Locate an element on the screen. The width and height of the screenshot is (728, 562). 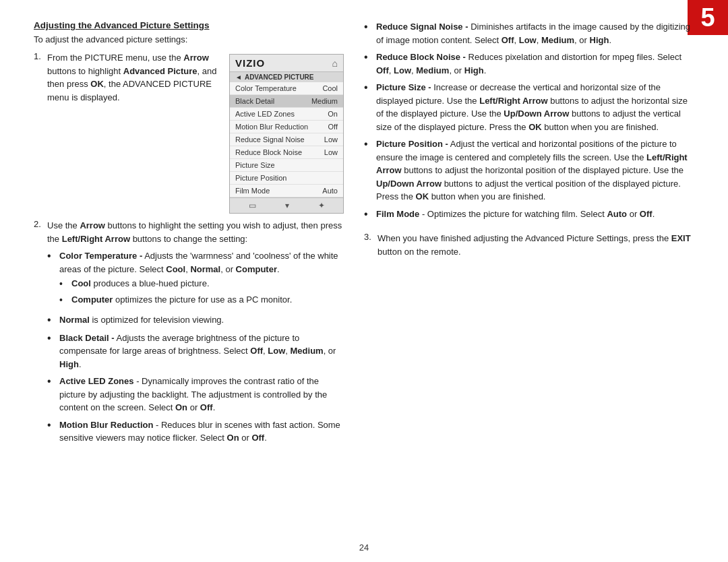
tv-menu-item-block-noise: Reduce Block Noise Low is located at coordinates (286, 152).